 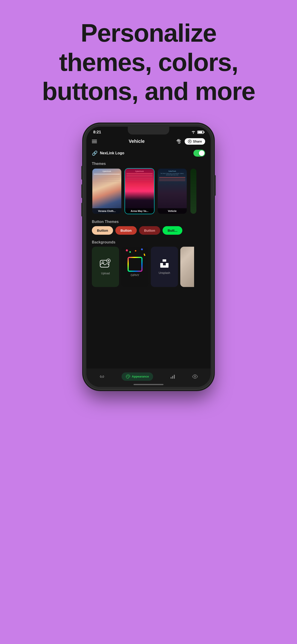 What do you see at coordinates (172, 191) in the screenshot?
I see `theme-card-3: CyberTruck The Tesla Cybertruck is an al…` at bounding box center [172, 191].